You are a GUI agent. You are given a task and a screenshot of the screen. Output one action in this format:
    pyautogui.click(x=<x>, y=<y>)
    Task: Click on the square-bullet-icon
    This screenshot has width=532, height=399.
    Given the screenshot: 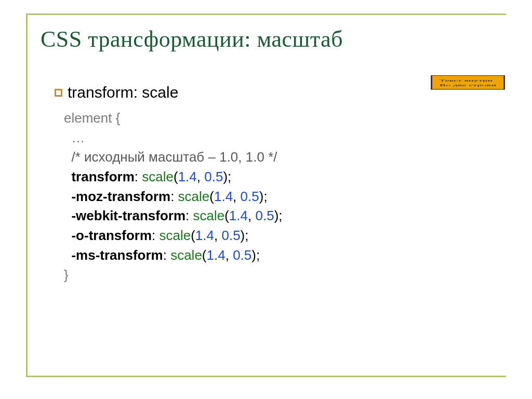 What is the action you would take?
    pyautogui.click(x=58, y=92)
    